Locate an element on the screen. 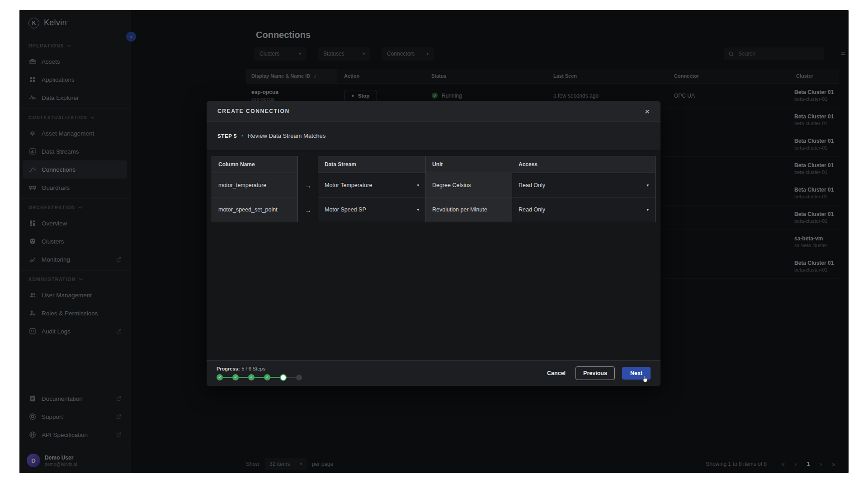  progress-label: Progress: is located at coordinates (228, 369).